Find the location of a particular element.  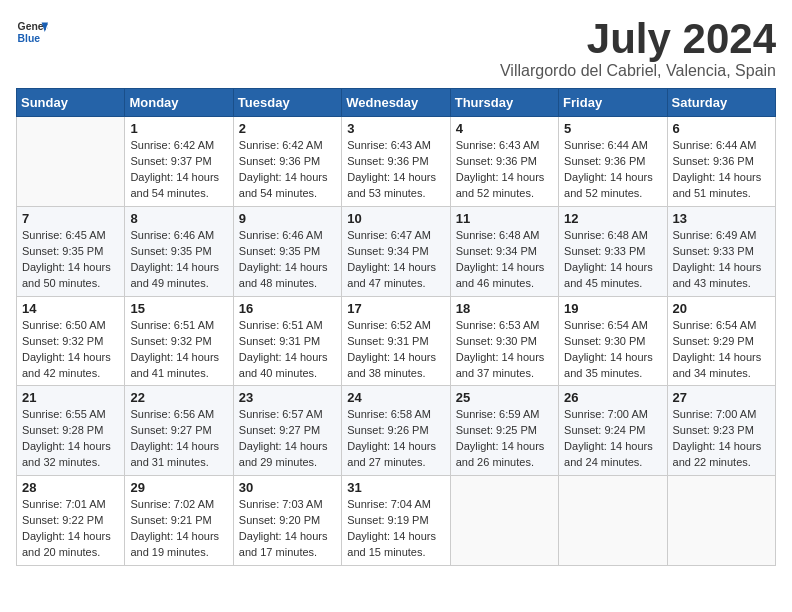

day-number: 22 is located at coordinates (178, 398).